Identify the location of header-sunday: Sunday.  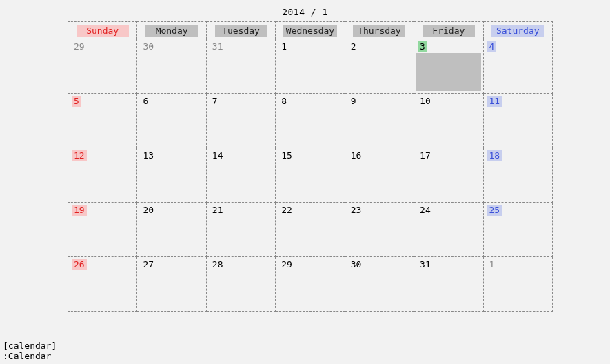
(103, 30).